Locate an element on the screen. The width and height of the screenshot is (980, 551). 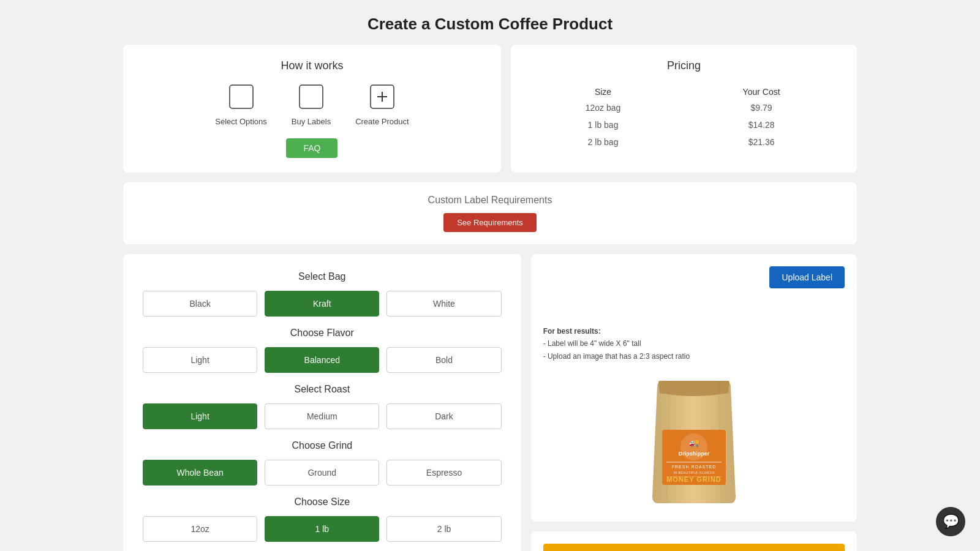
svg-text: Dripshipper is located at coordinates (695, 454).